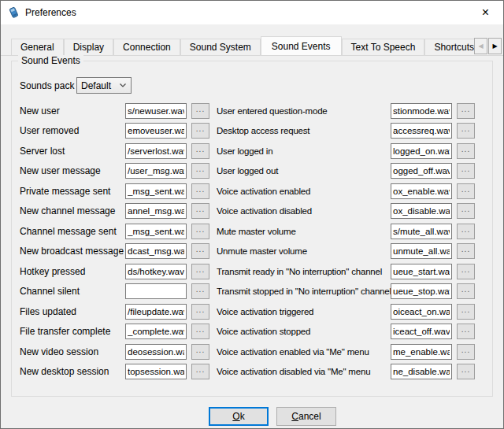 The height and width of the screenshot is (429, 504). What do you see at coordinates (50, 13) in the screenshot?
I see `window-title: Preferences` at bounding box center [50, 13].